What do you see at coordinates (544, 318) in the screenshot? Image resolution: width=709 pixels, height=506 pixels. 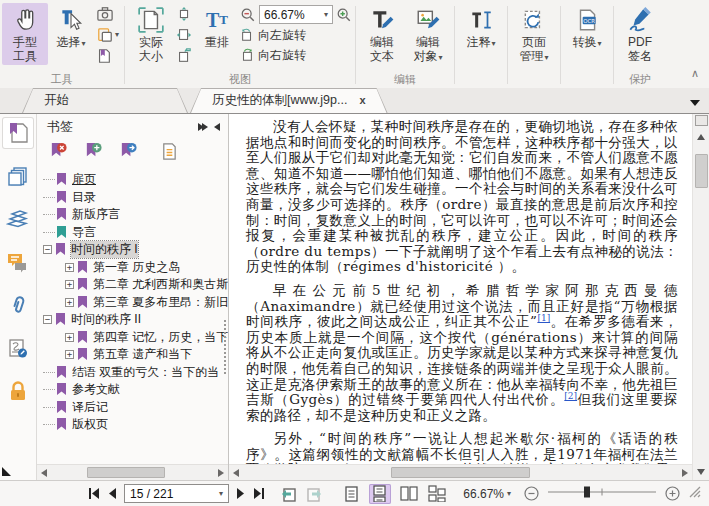 I see `footnote-link: [1]` at bounding box center [544, 318].